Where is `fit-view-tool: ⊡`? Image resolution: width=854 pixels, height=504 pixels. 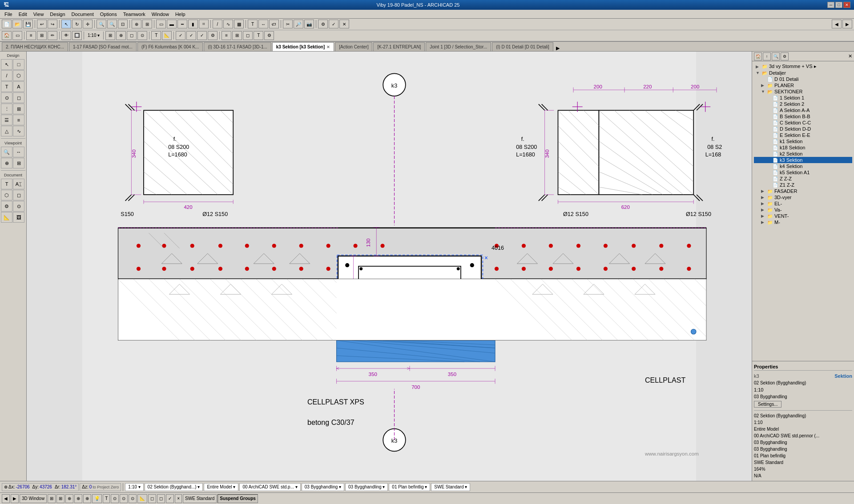 fit-view-tool: ⊡ is located at coordinates (123, 24).